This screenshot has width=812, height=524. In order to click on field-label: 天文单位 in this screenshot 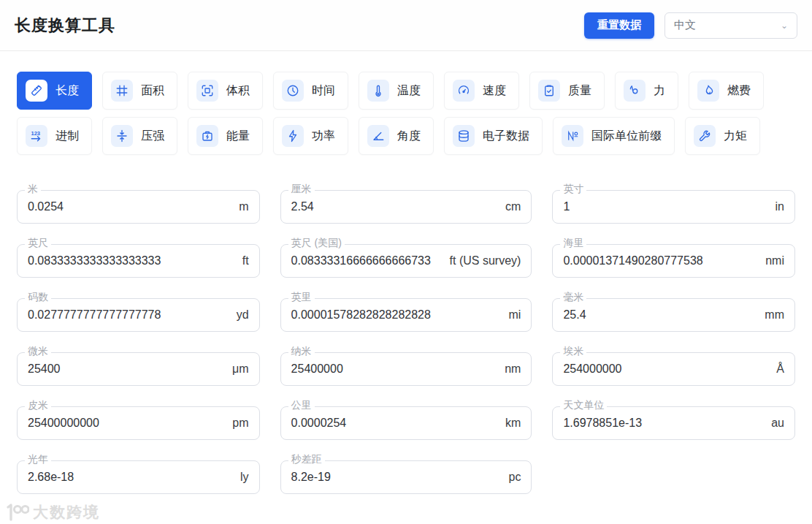, I will do `click(583, 405)`.